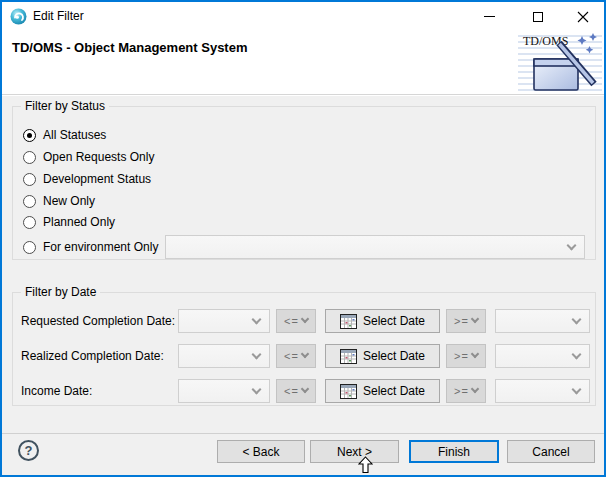 This screenshot has width=606, height=477. I want to click on cancel-button: Cancel, so click(551, 452).